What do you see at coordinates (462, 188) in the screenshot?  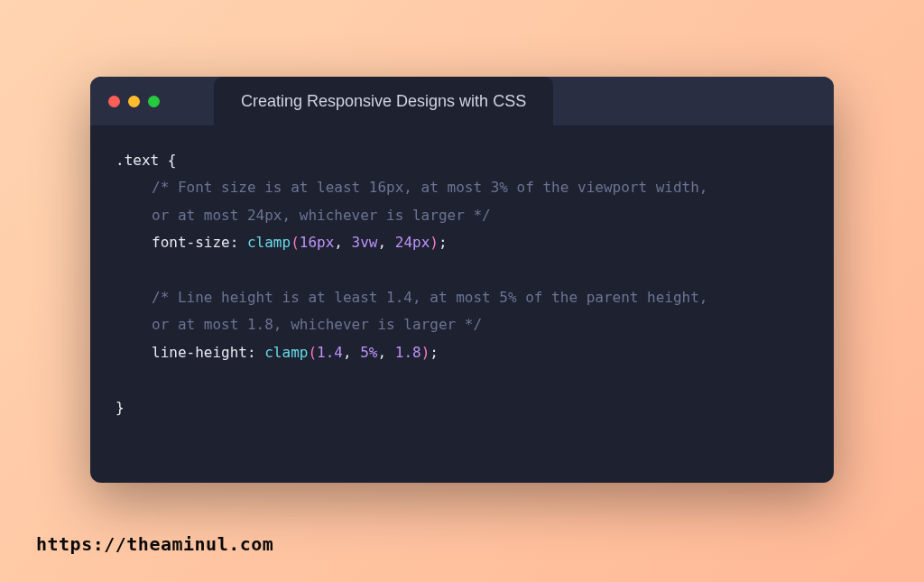 I see `code-line: /* Font size is at least 16px, at most 3…` at bounding box center [462, 188].